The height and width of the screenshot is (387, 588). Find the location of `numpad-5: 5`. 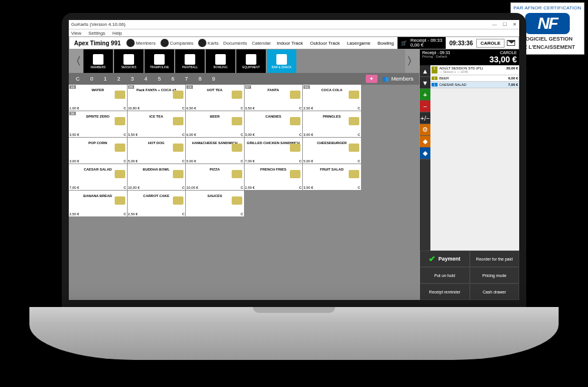

numpad-5: 5 is located at coordinates (160, 79).